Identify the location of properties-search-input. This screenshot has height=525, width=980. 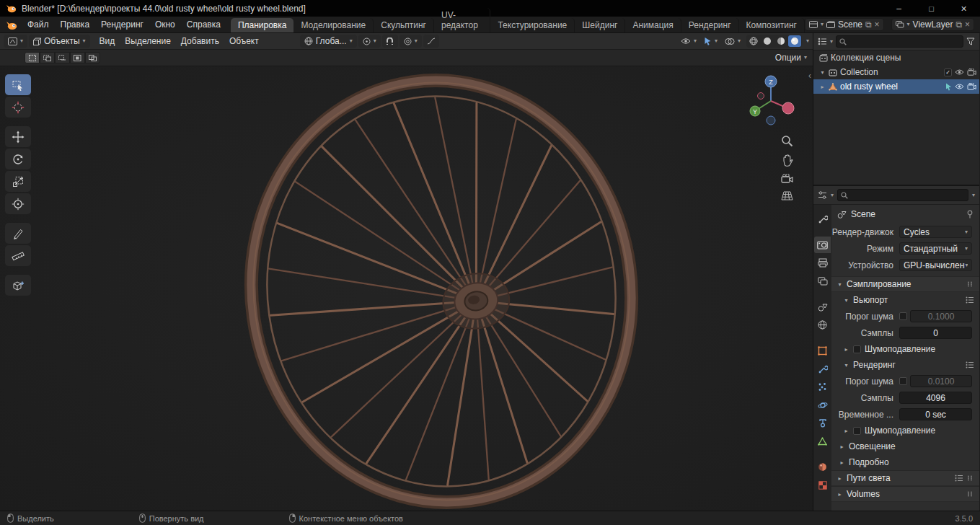
(903, 195).